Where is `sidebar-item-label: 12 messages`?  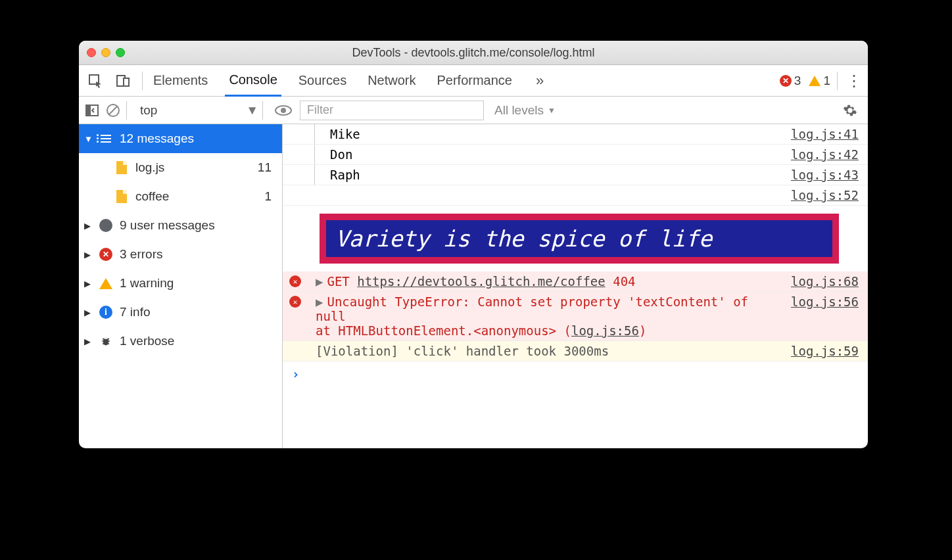 sidebar-item-label: 12 messages is located at coordinates (156, 139).